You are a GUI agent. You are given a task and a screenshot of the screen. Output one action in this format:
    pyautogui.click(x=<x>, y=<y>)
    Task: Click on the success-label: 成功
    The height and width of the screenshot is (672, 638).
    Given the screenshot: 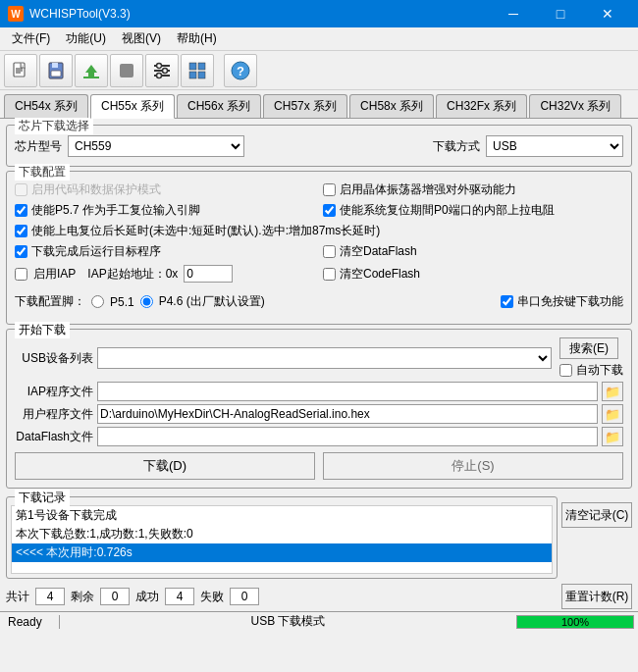 What is the action you would take?
    pyautogui.click(x=147, y=596)
    